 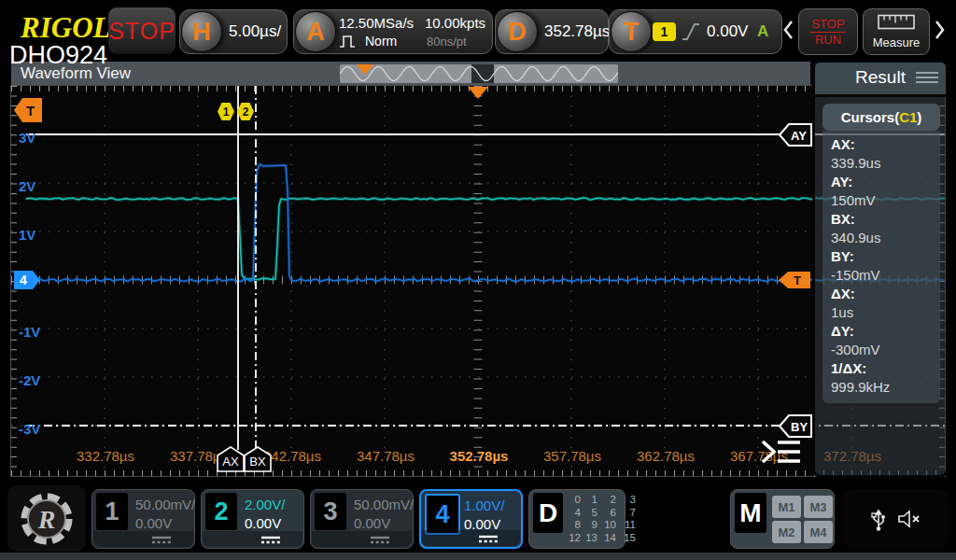 I want to click on cursors-result-tab: Cursors(C1), so click(x=881, y=118).